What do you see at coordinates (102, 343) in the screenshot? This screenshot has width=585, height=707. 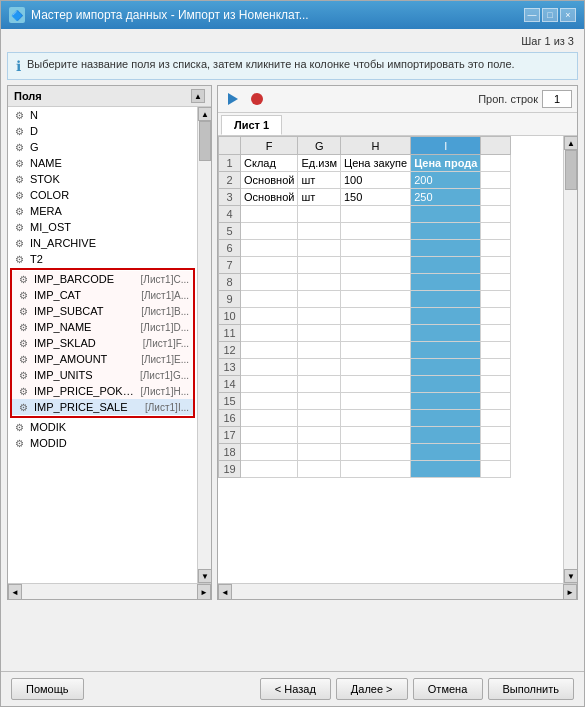 I see `field-item-IMP_SKLAD: ⚙ IMP_SKLAD [Лист1]F...` at bounding box center [102, 343].